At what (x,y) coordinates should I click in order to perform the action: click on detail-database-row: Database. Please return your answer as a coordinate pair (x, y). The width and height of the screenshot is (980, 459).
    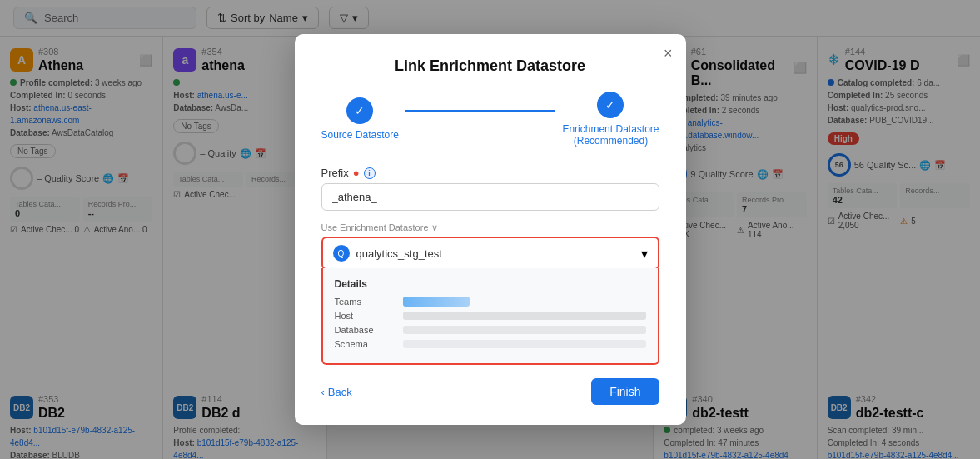
    Looking at the image, I should click on (490, 330).